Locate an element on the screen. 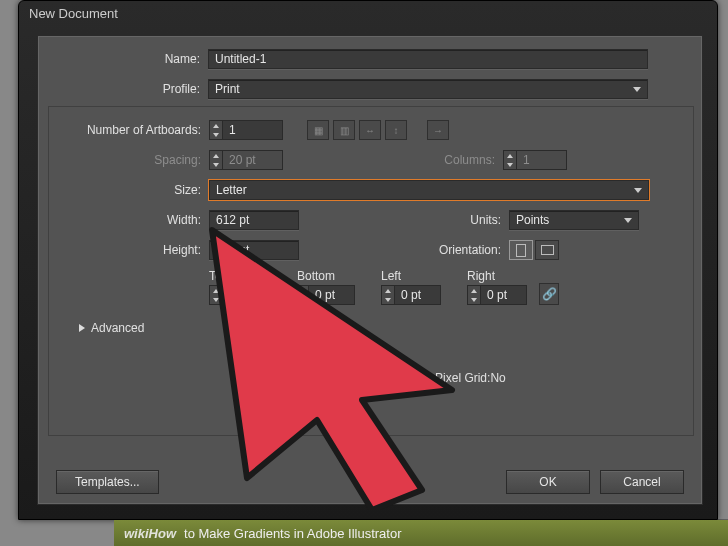 This screenshot has height=546, width=728. profile-value: Print is located at coordinates (228, 89).